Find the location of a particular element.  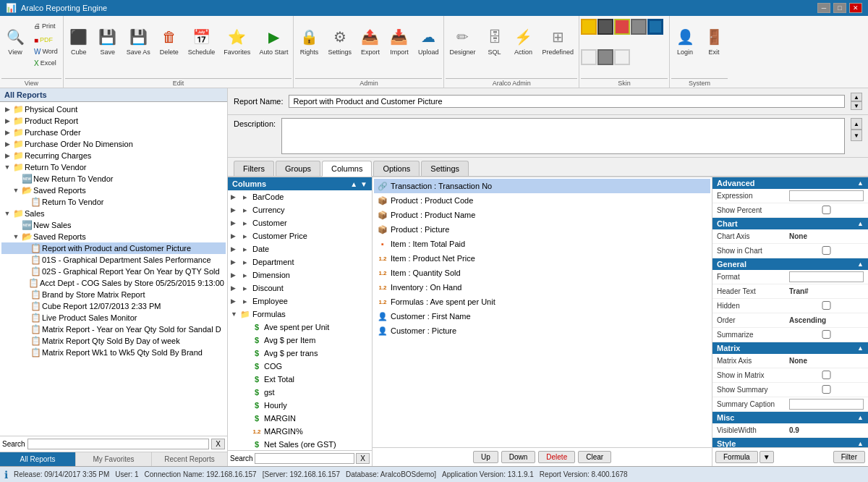

login-button: 👤 Login is located at coordinates (685, 41).